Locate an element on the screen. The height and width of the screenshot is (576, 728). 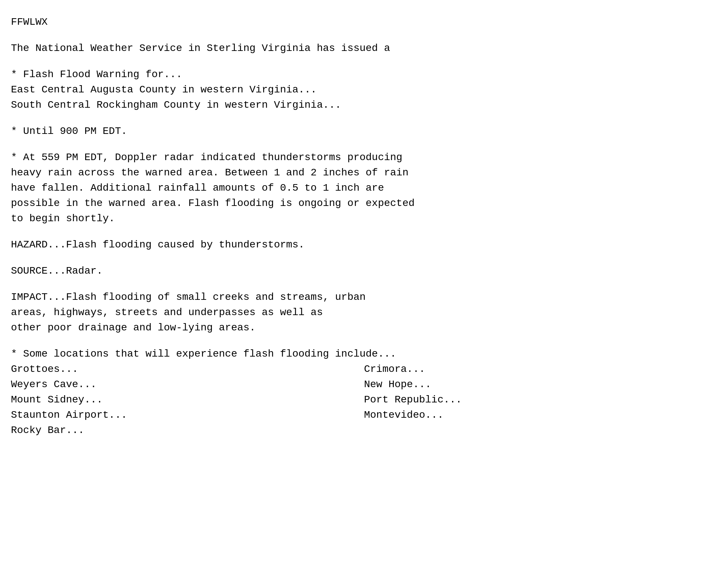
warning-location2: South Central Rockingham County in weste… is located at coordinates (364, 105).